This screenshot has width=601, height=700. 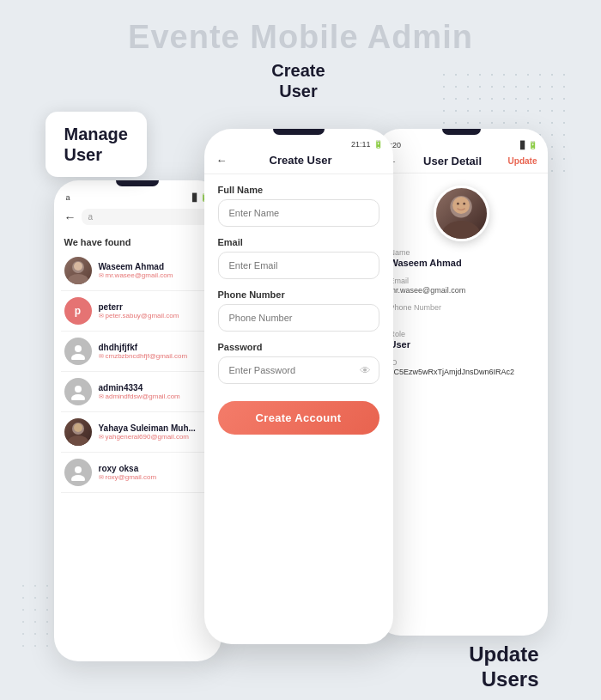 I want to click on phone3-header-title: User Detail, so click(x=453, y=161).